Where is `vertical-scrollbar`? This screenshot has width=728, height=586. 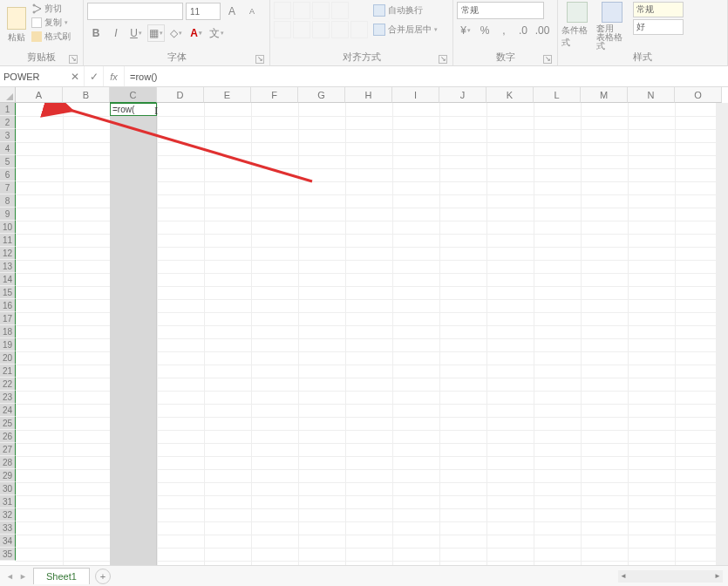 vertical-scrollbar is located at coordinates (722, 334).